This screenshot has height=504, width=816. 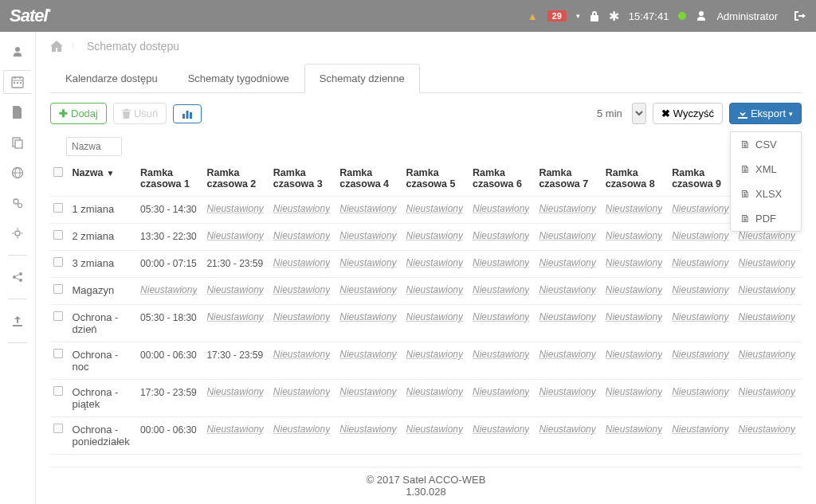 I want to click on user-name: Administrator, so click(x=747, y=16).